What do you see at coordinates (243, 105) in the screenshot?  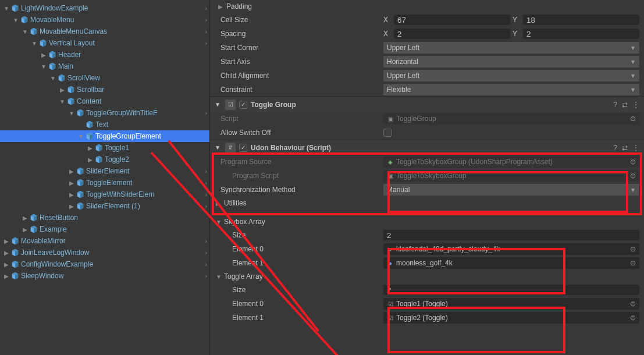 I see `togglegroup-enable-checkbox` at bounding box center [243, 105].